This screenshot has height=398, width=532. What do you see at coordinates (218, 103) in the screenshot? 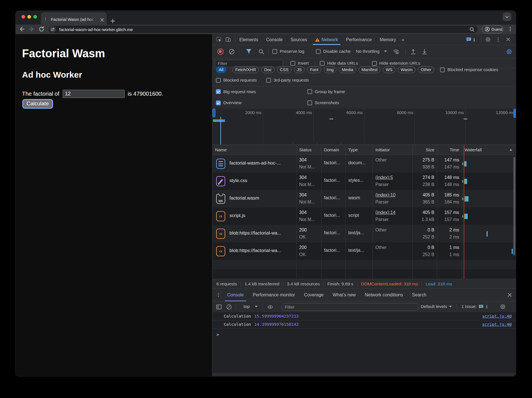
I see `overview-checkbox` at bounding box center [218, 103].